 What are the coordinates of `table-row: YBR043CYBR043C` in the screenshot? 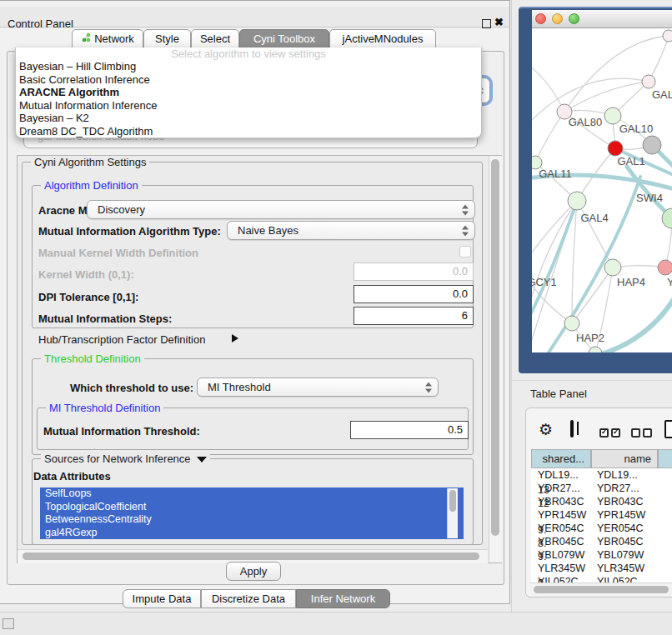 It's located at (602, 502).